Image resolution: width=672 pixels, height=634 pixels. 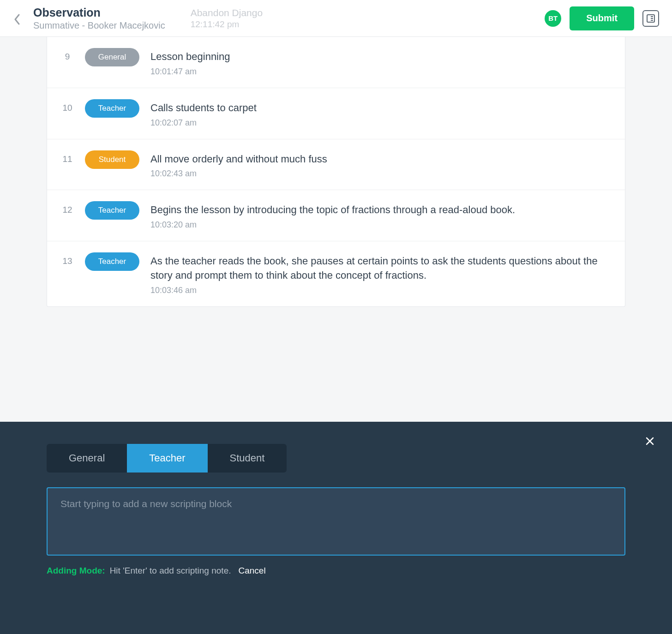 What do you see at coordinates (382, 165) in the screenshot?
I see `note-body: All move orderly and without much fuss 1…` at bounding box center [382, 165].